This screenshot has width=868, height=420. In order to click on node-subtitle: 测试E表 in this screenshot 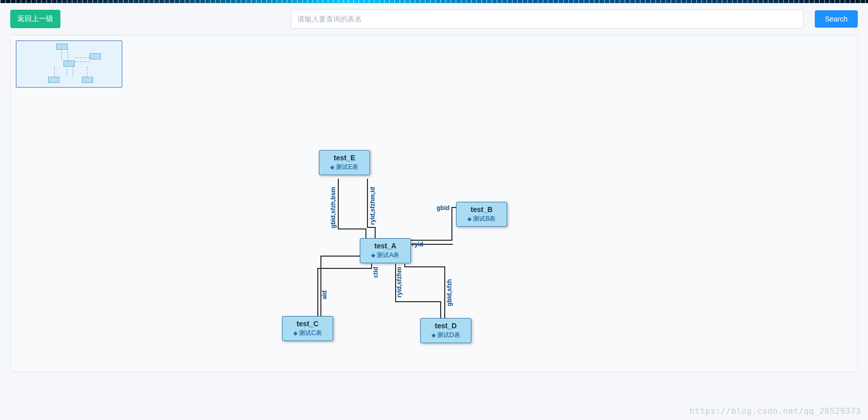, I will do `click(344, 167)`.